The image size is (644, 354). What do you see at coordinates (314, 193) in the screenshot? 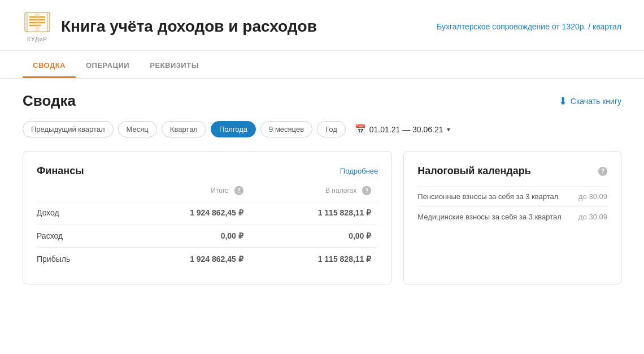
I see `col-taxes-header: В налогах ?` at bounding box center [314, 193].